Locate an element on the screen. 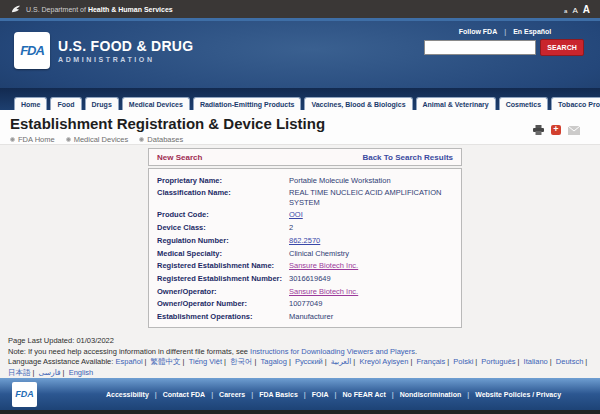  field-value: 2 is located at coordinates (291, 228).